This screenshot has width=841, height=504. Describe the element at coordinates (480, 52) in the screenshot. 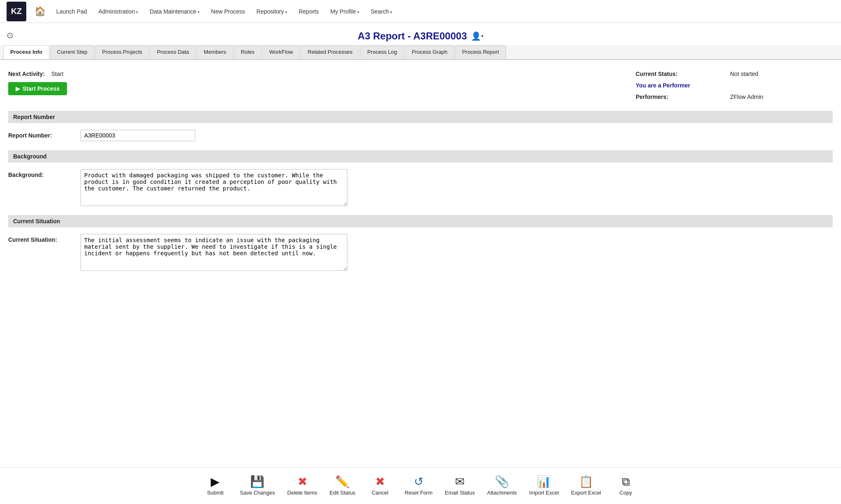

I see `tab-process-report: Process Report` at that location.